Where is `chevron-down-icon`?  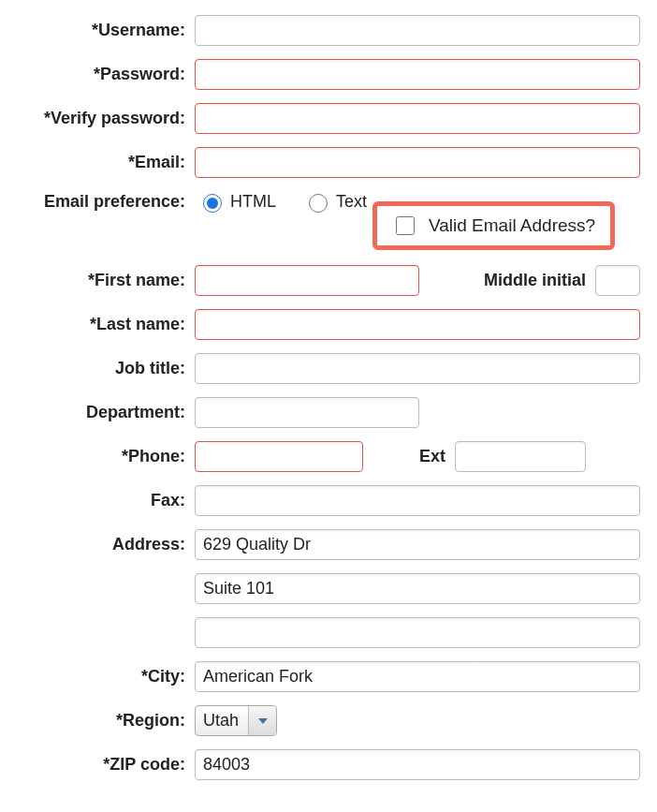
chevron-down-icon is located at coordinates (262, 721).